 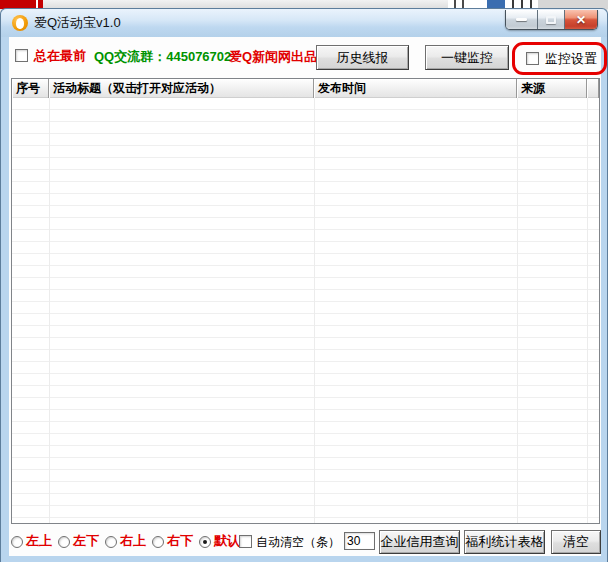 What do you see at coordinates (273, 57) in the screenshot?
I see `brand-text: 爱Q新闻网出品` at bounding box center [273, 57].